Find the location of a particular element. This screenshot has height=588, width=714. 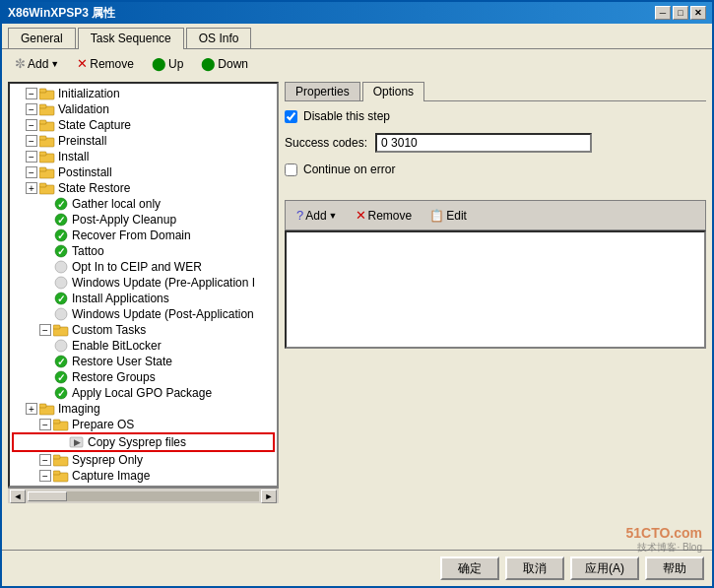

tree-item: − Validation is located at coordinates (144, 109).